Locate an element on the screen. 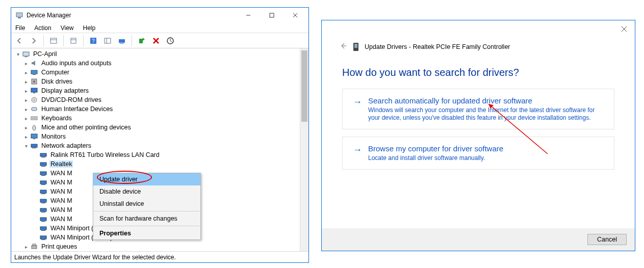 The width and height of the screenshot is (644, 268). option-desc: Windows will search your computer and th… is located at coordinates (487, 114).